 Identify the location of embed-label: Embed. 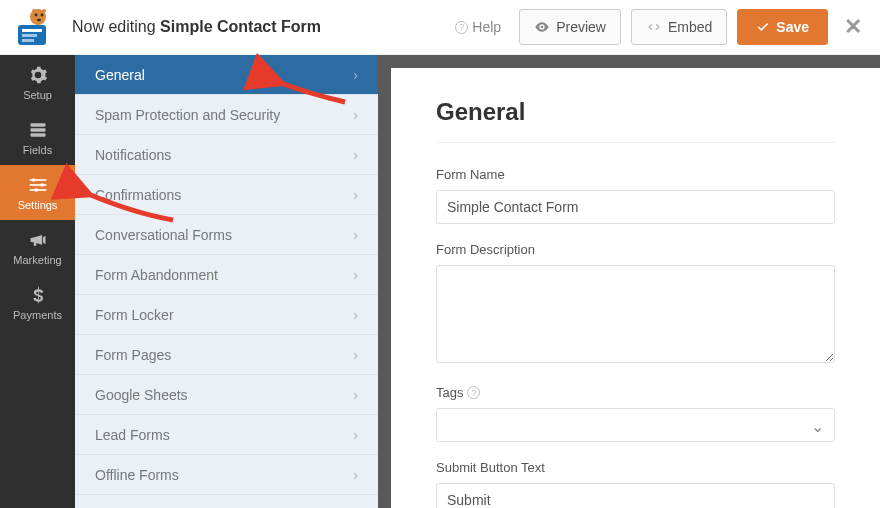
(690, 27).